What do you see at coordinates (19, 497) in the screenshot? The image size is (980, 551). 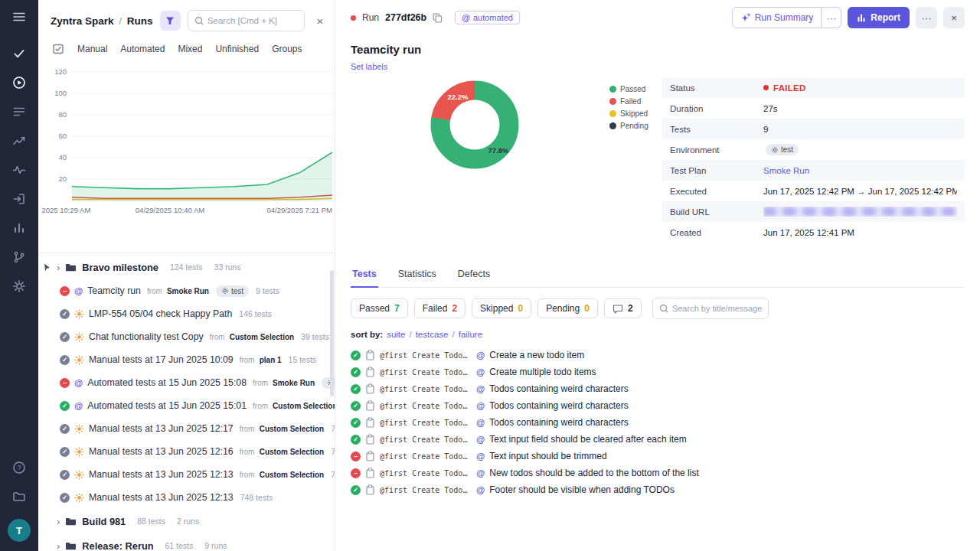 I see `projects-folder-icon` at bounding box center [19, 497].